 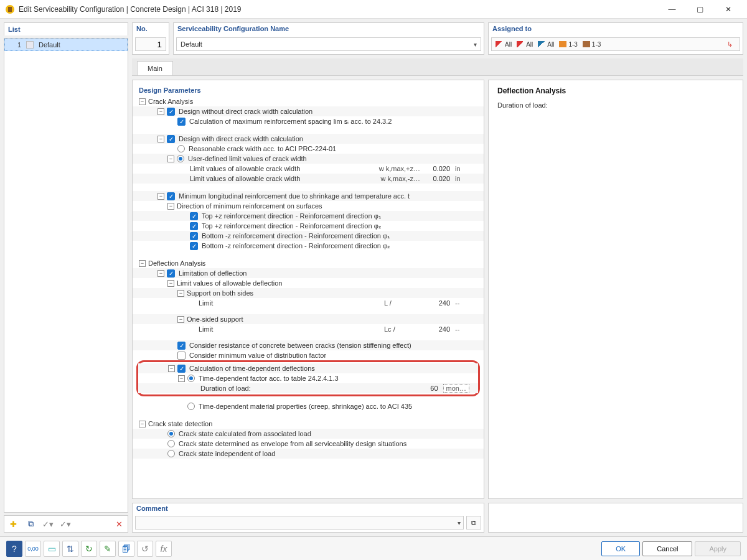 I want to click on row-top-z-phi2: ✓ Top +z reinforcement direction - Reinf…, so click(x=308, y=226).